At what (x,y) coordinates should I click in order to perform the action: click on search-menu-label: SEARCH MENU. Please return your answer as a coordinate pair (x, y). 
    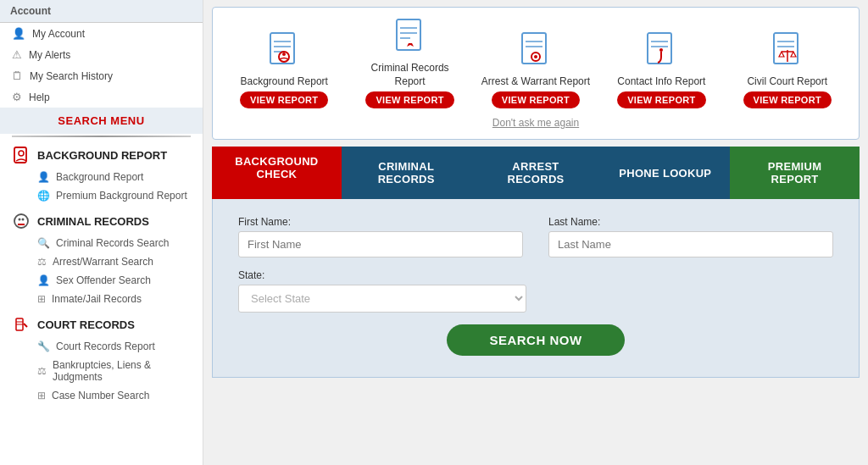
    Looking at the image, I should click on (101, 120).